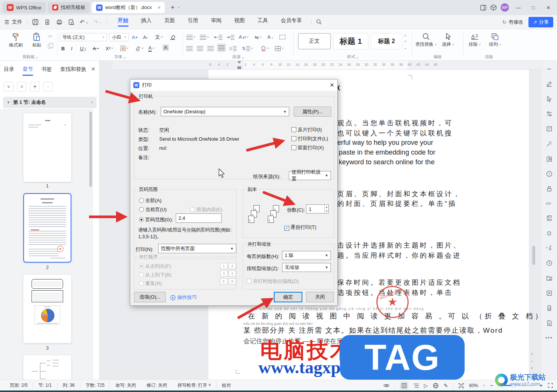 Image resolution: width=557 pixels, height=392 pixels. What do you see at coordinates (332, 85) in the screenshot?
I see `dialog-close-icon: ✕` at bounding box center [332, 85].